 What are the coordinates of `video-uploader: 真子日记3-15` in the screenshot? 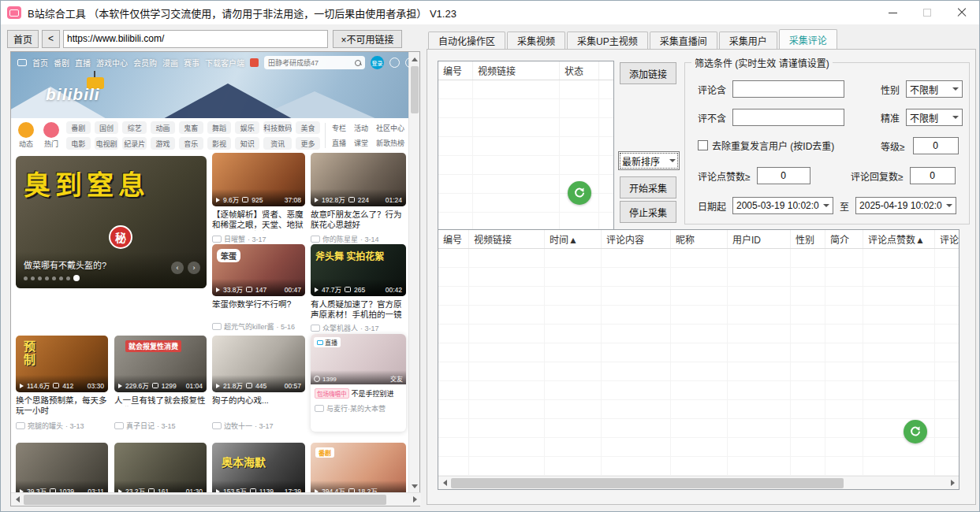 It's located at (161, 425).